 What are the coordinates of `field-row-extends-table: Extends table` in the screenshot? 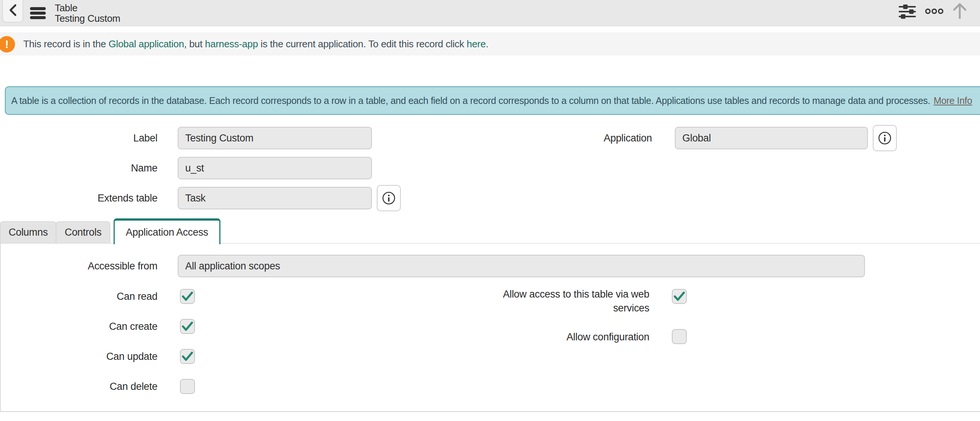 It's located at (200, 198).